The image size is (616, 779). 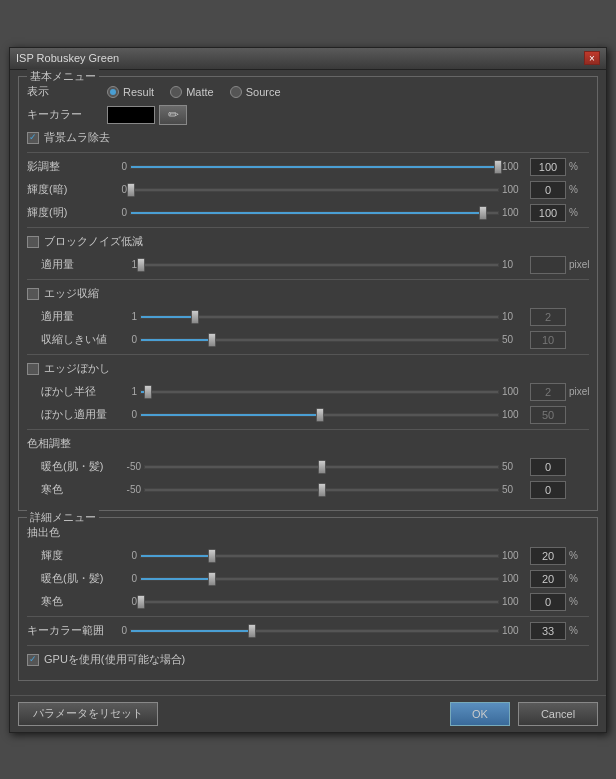 I want to click on shadow-thumb, so click(x=498, y=167).